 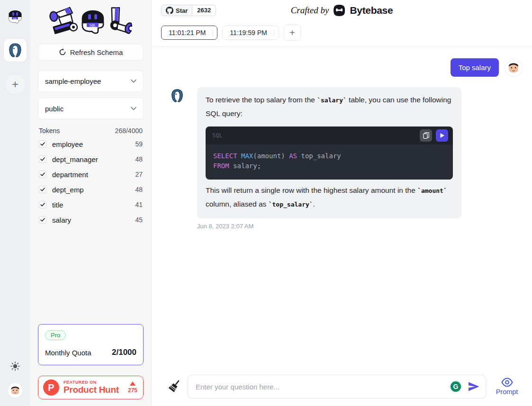 What do you see at coordinates (310, 10) in the screenshot?
I see `crafted-by-text: Crafted by` at bounding box center [310, 10].